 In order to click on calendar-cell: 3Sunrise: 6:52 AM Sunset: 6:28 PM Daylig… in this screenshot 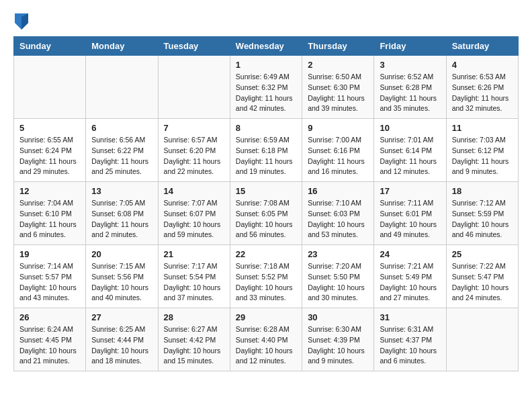, I will do `click(410, 87)`.